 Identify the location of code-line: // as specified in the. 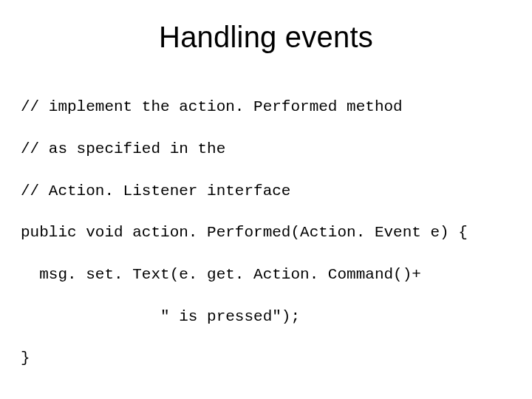
(269, 149).